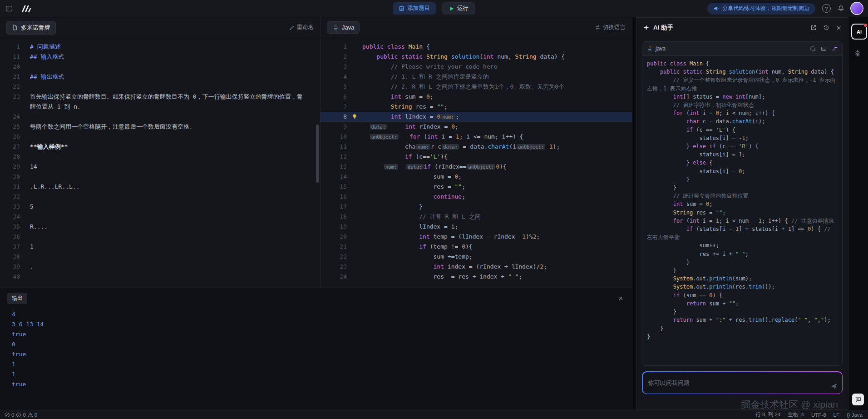  What do you see at coordinates (476, 147) in the screenshot?
I see `code-line: 11 chanum:r cdata: = data.charAt(ianObje…` at bounding box center [476, 147].